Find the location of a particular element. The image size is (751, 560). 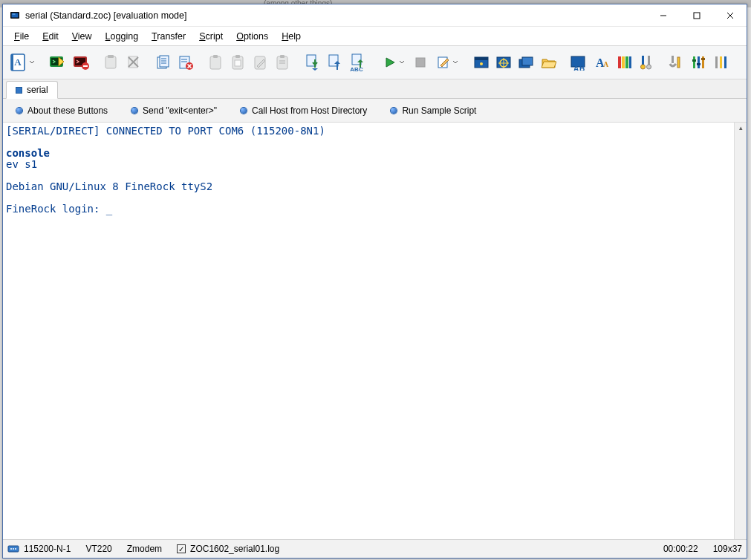

bullet-icon is located at coordinates (244, 111).